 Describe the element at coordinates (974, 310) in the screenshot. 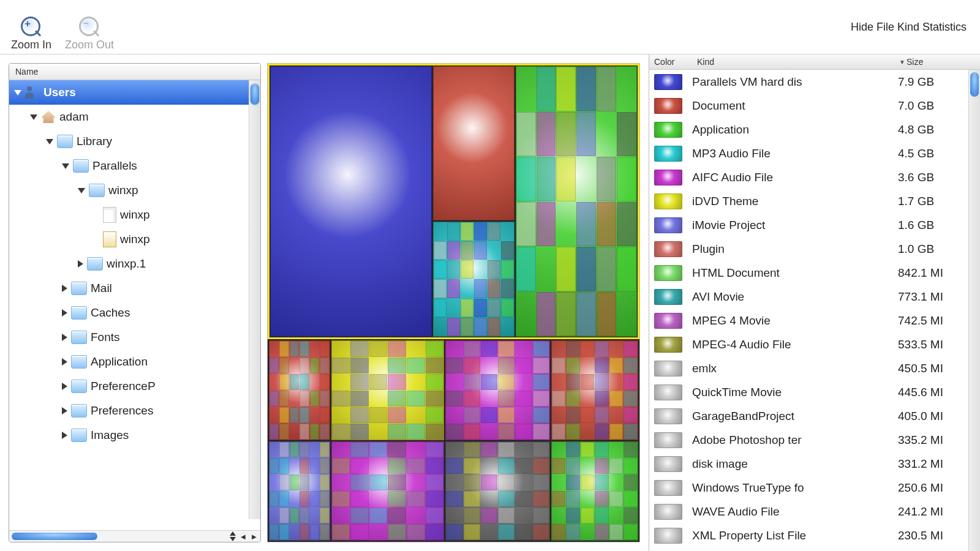

I see `stats-vertical-scrollbar` at that location.